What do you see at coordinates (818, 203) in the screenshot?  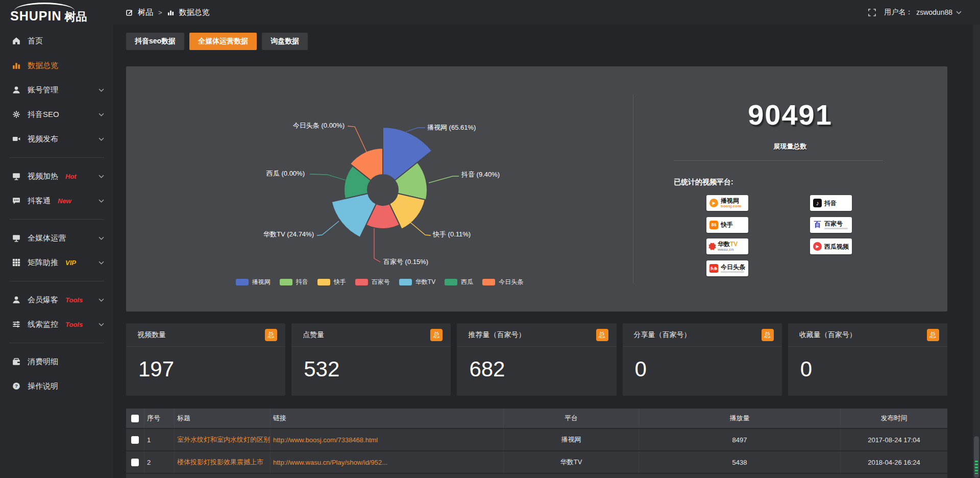 I see `douyin-logo-icon: ♪` at bounding box center [818, 203].